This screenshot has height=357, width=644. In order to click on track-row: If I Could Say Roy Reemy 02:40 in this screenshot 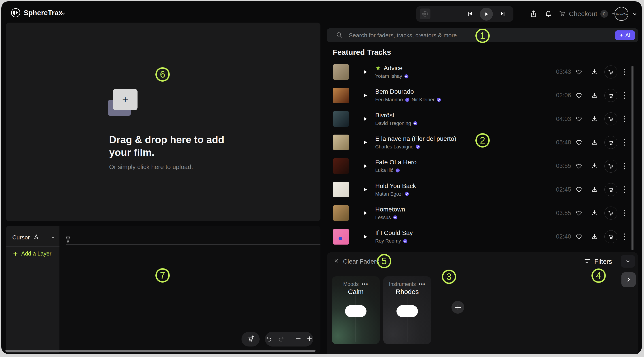, I will do `click(483, 236)`.